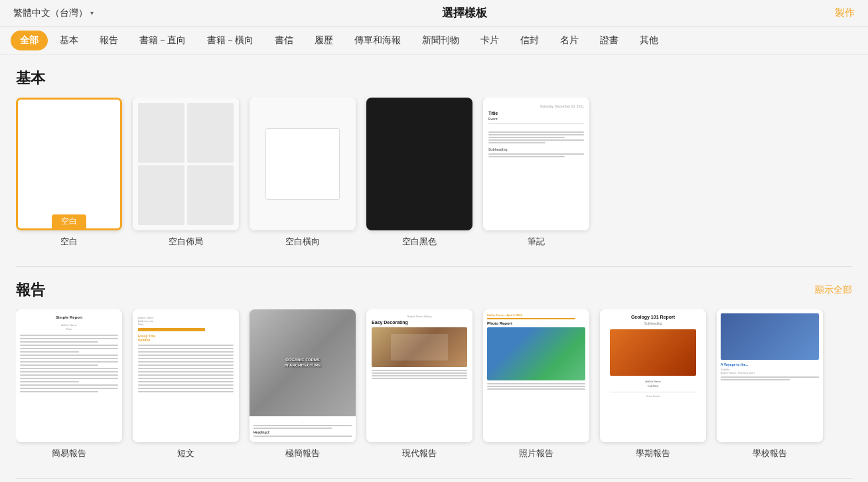 The width and height of the screenshot is (868, 482). What do you see at coordinates (186, 173) in the screenshot?
I see `template-blank-layout: 空白佈局` at bounding box center [186, 173].